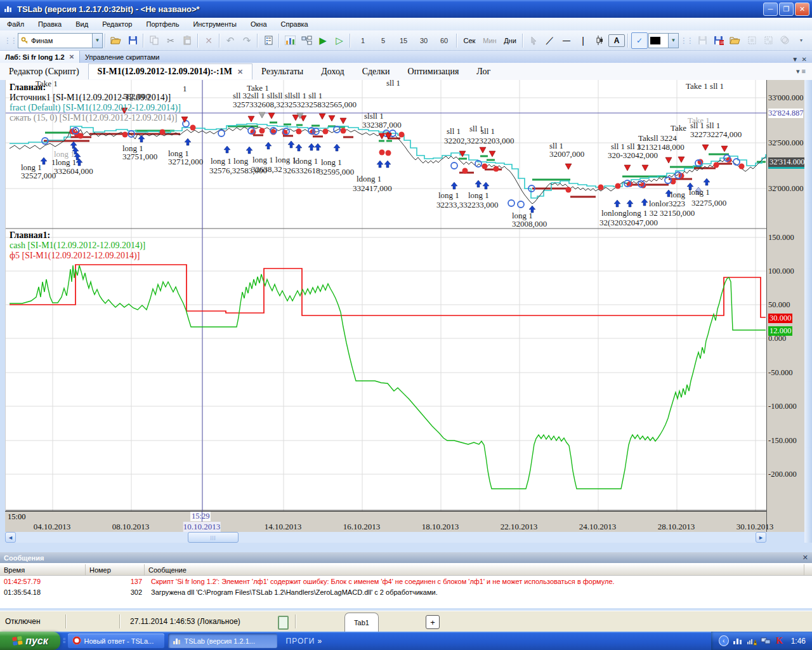 The height and width of the screenshot is (650, 812). Describe the element at coordinates (133, 41) in the screenshot. I see `save-button` at that location.